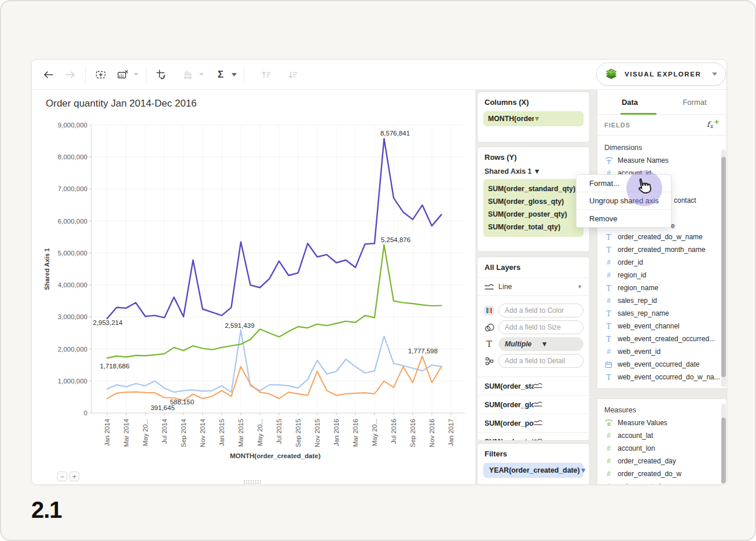 The height and width of the screenshot is (541, 756). What do you see at coordinates (662, 301) in the screenshot?
I see `field-item: #sales_rep_id` at bounding box center [662, 301].